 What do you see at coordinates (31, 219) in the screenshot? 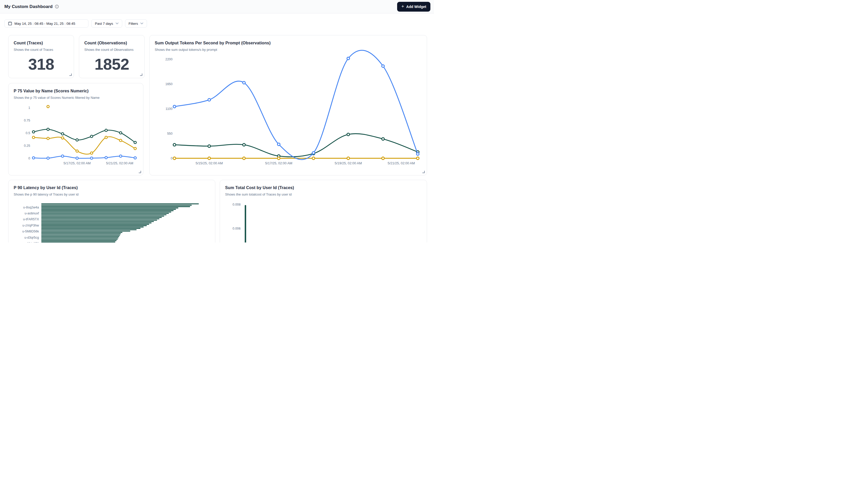
I see `svg-text: u-tFAR5TX` at bounding box center [31, 219].